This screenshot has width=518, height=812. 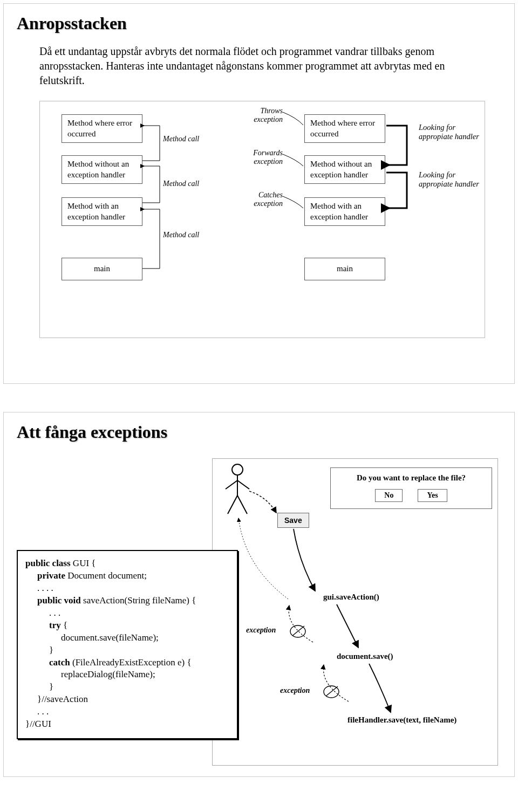 I want to click on code-text: GUI {, so click(x=83, y=563).